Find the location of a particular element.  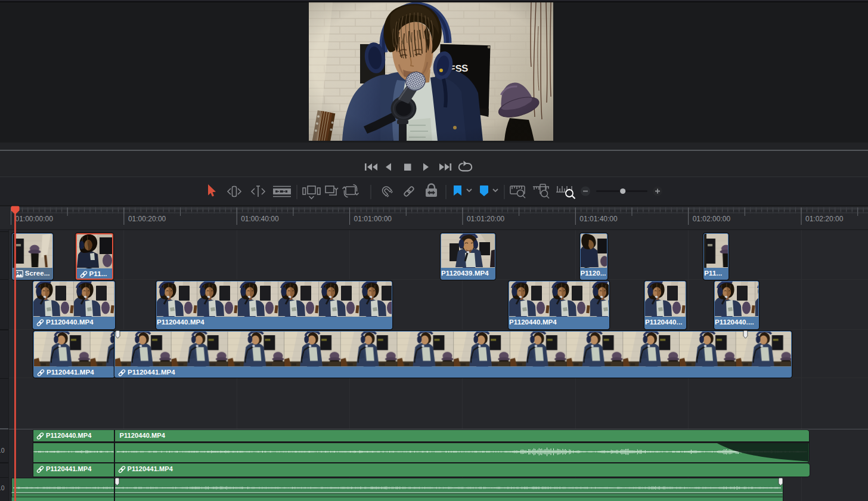

svg-text: 01:00:40:00 is located at coordinates (260, 219).